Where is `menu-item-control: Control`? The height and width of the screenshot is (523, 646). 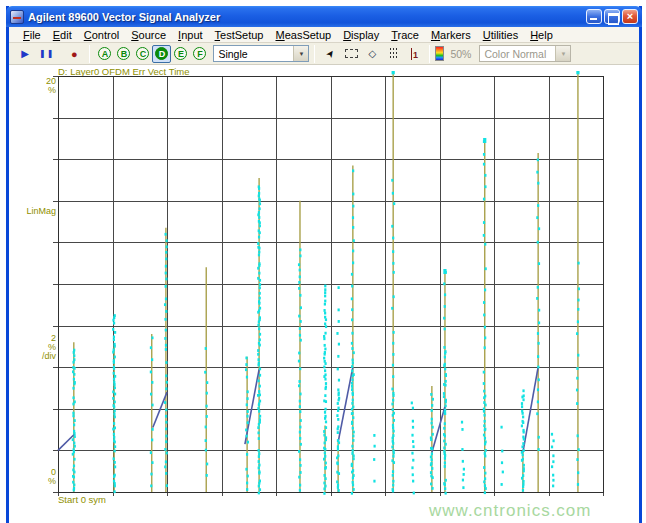
menu-item-control: Control is located at coordinates (102, 35).